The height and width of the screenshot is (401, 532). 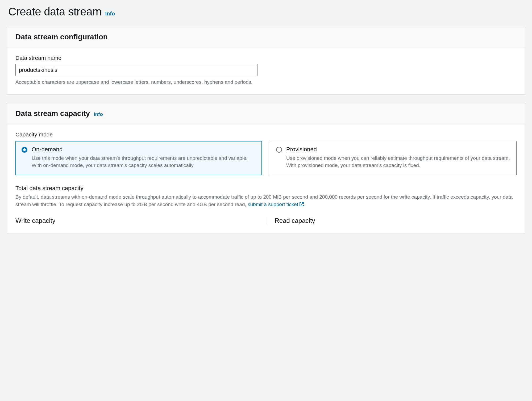 I want to click on info-link-capacity: Info, so click(x=98, y=114).